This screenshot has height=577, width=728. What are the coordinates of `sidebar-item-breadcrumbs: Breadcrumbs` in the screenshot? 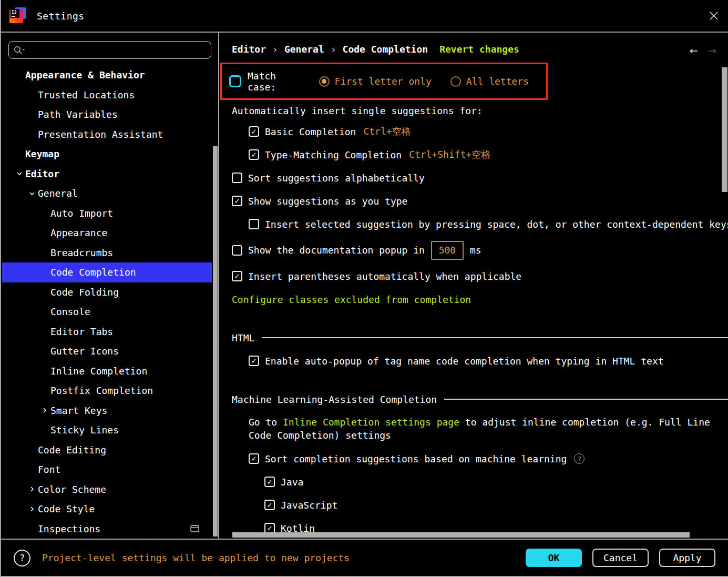 It's located at (107, 253).